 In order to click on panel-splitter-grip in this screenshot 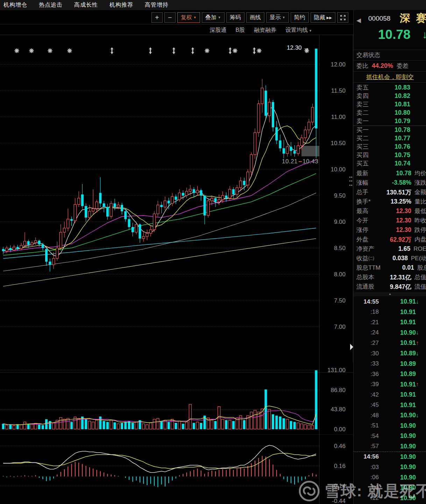, I will do `click(351, 182)`.